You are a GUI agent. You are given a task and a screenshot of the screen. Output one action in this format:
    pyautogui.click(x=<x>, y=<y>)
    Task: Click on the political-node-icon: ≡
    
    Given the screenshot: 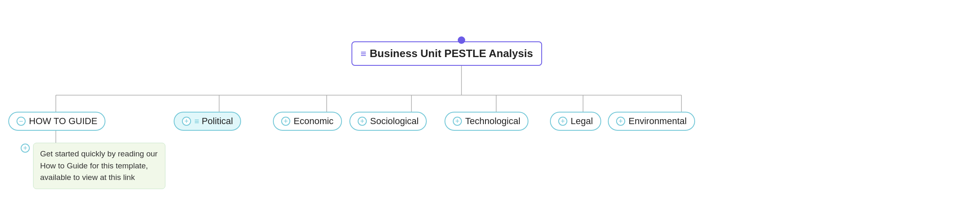 What is the action you would take?
    pyautogui.click(x=197, y=122)
    